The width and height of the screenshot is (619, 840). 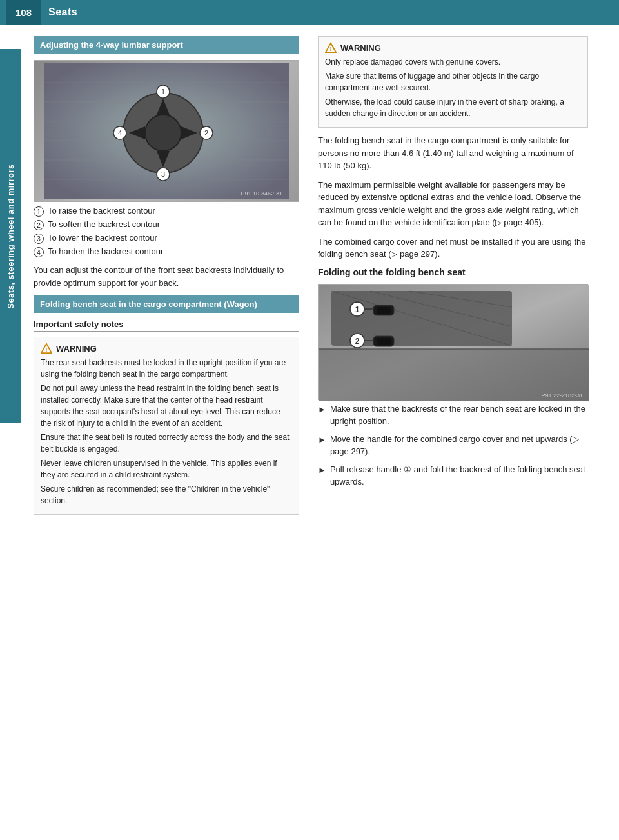 I want to click on warning-icon-left: !, so click(x=46, y=348).